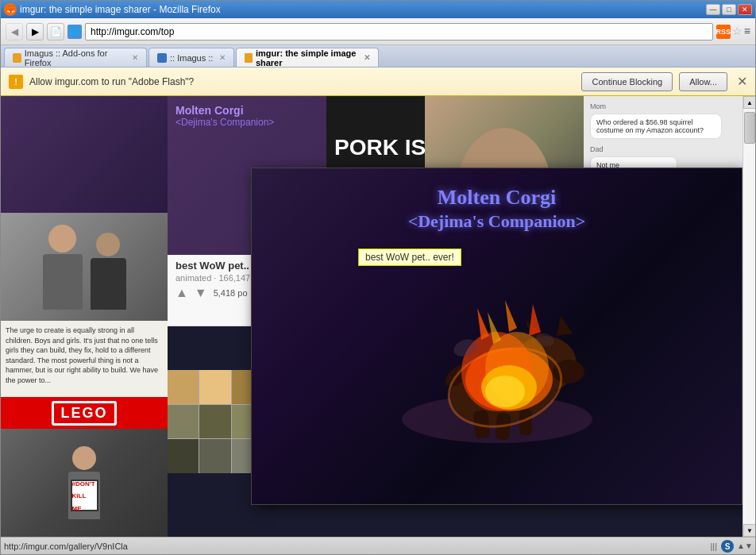  I want to click on plugin-icon: !, so click(16, 82).